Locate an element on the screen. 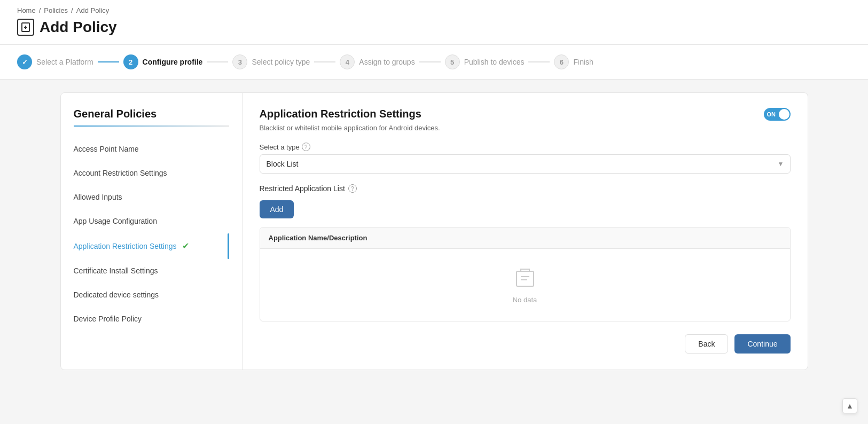 This screenshot has width=868, height=424. step-5-label: Publish to devices is located at coordinates (495, 62).